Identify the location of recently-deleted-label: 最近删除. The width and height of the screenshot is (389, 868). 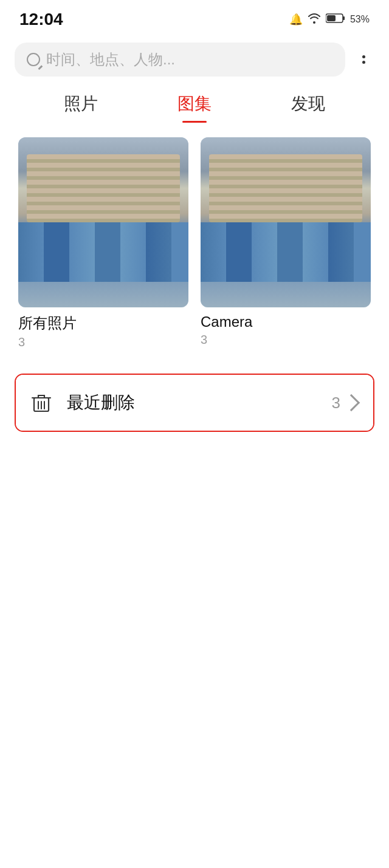
(199, 403).